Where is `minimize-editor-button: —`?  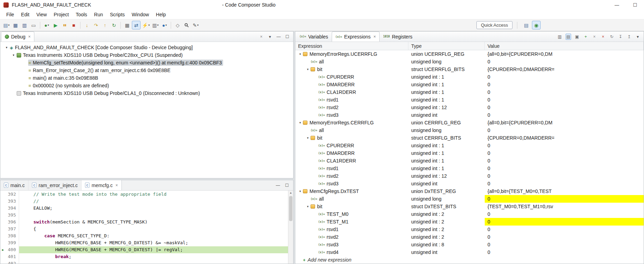
minimize-editor-button: — is located at coordinates (278, 185).